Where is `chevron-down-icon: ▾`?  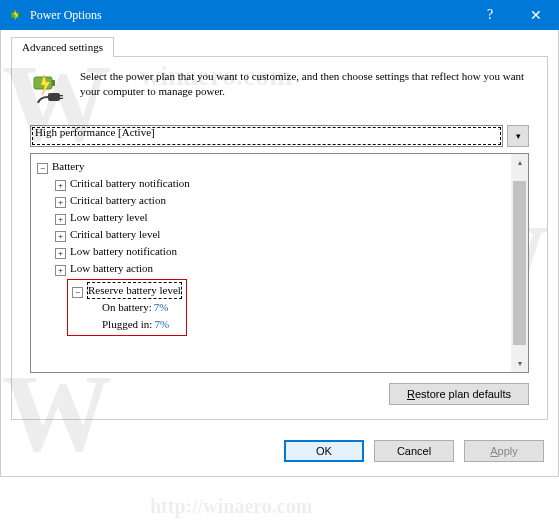
chevron-down-icon: ▾ is located at coordinates (518, 136).